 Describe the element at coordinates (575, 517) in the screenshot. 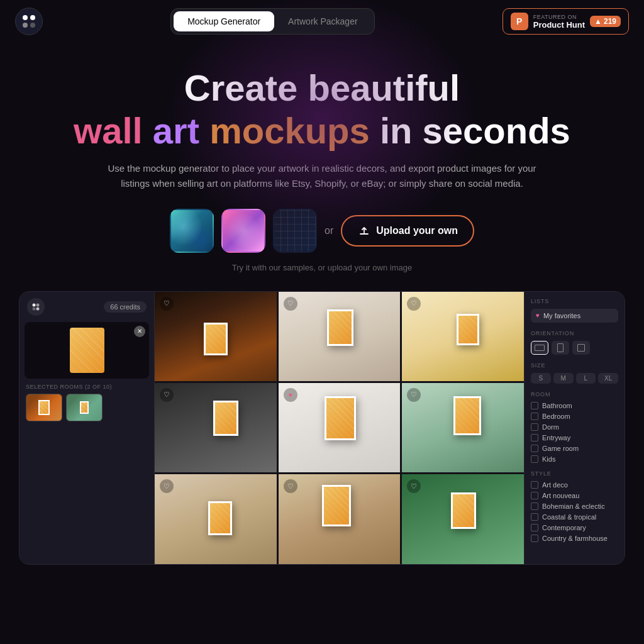

I see `style-filter-coastal: Coastal & tropical` at that location.